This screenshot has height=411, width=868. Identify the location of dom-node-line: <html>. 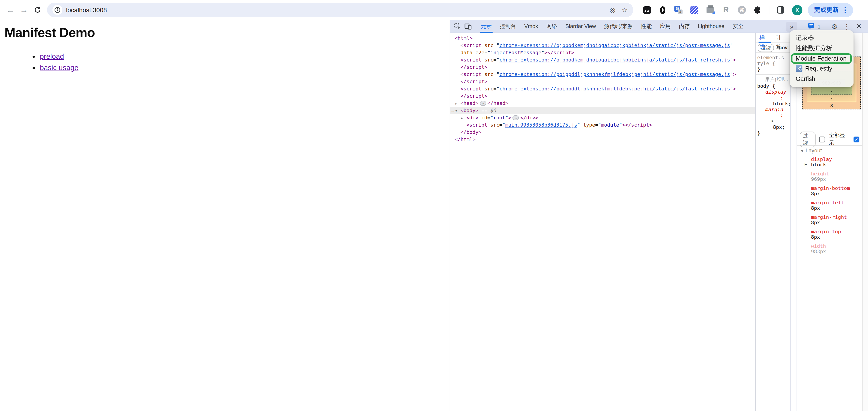
(603, 38).